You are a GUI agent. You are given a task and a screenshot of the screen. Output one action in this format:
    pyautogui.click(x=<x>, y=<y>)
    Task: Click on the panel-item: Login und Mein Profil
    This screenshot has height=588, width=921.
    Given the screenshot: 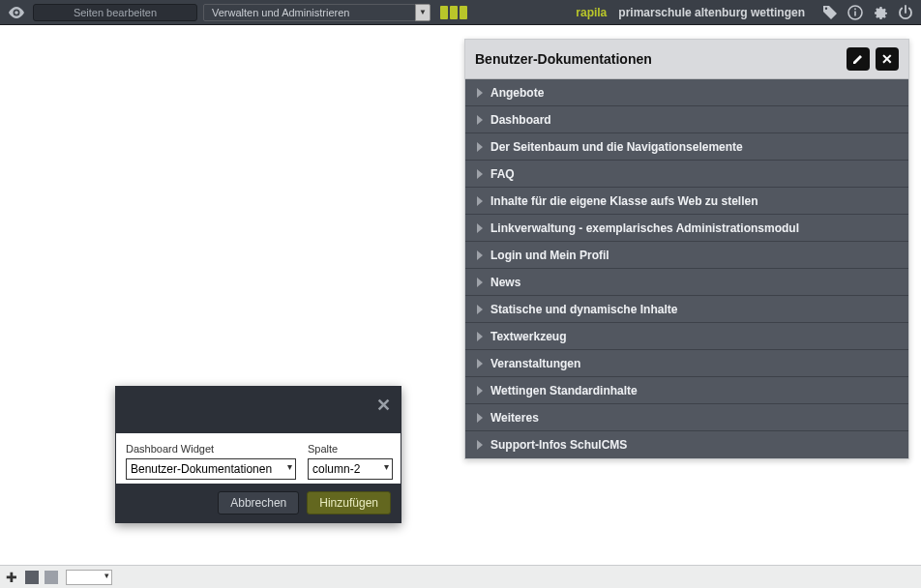 What is the action you would take?
    pyautogui.click(x=687, y=255)
    